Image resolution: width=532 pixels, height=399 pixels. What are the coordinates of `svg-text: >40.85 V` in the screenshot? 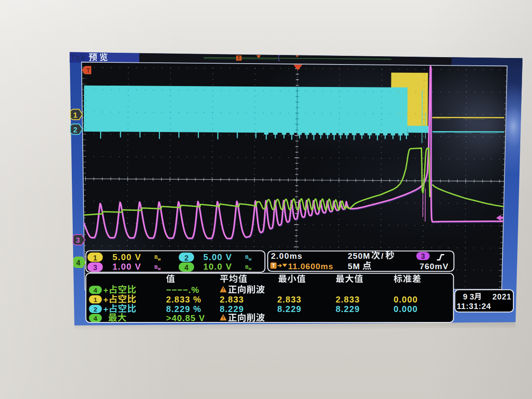 It's located at (186, 318).